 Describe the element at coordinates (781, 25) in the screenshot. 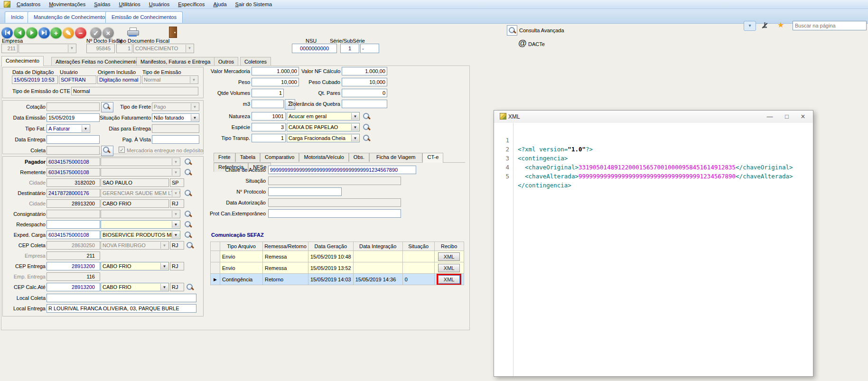

I see `favorite-star-icon: ★` at that location.